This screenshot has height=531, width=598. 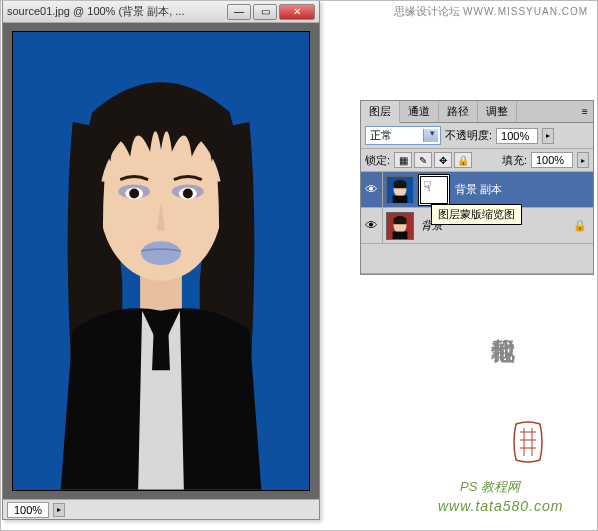 I want to click on watermark-line1: PS 教程网, so click(x=490, y=487).